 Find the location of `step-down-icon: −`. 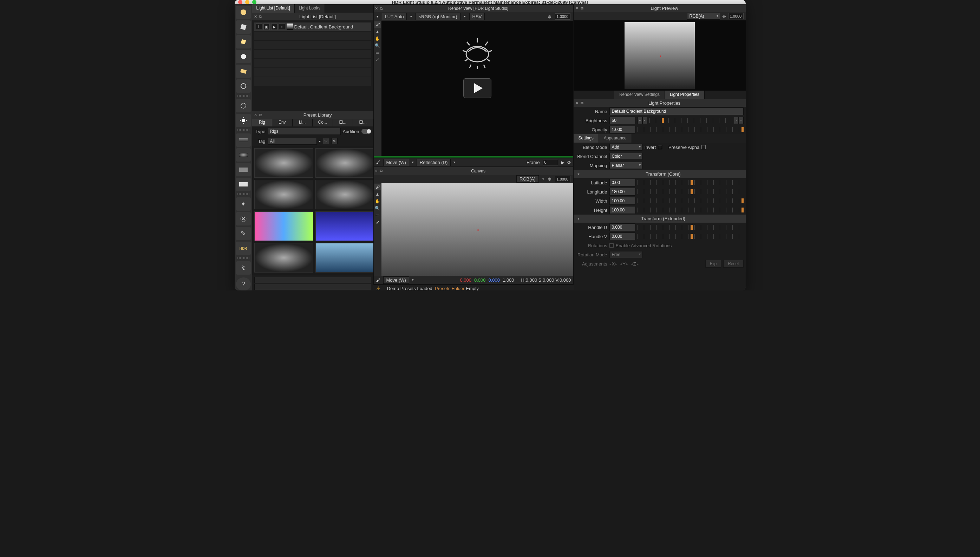

step-down-icon: − is located at coordinates (640, 121).